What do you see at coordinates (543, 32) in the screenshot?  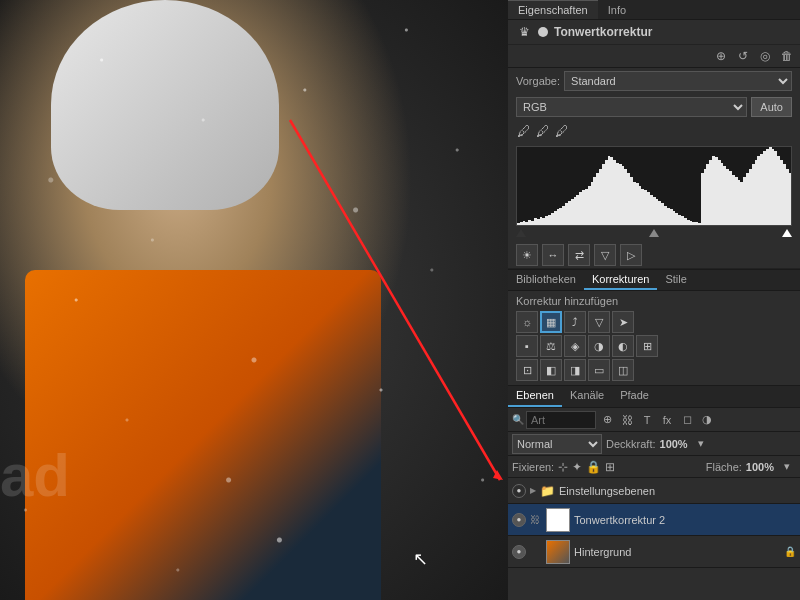 I see `visibility-dot` at bounding box center [543, 32].